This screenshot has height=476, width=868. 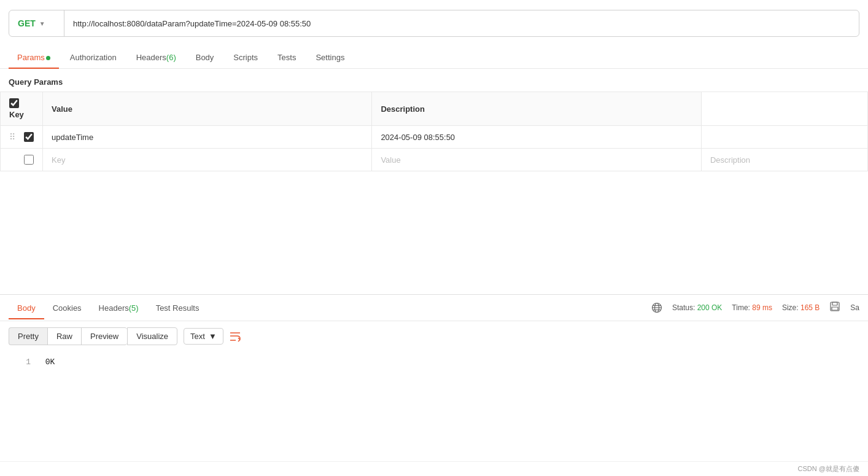 I want to click on format-visualize-button: Visualize, so click(x=152, y=337).